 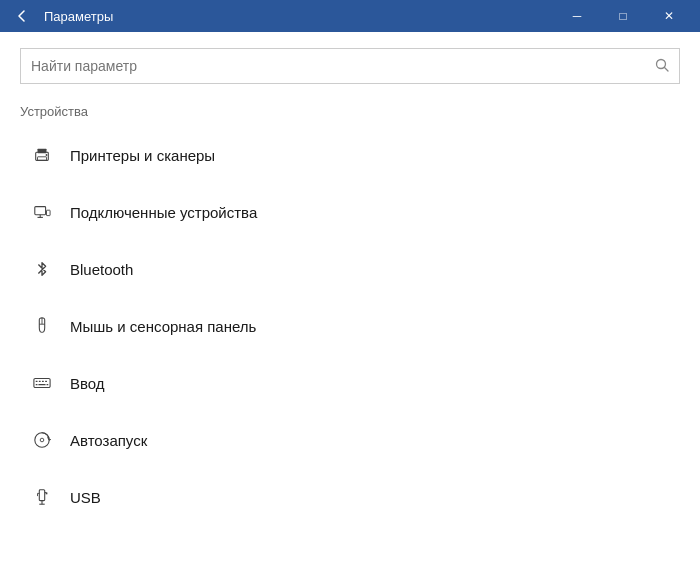 What do you see at coordinates (42, 269) in the screenshot?
I see `bluetooth-icon` at bounding box center [42, 269].